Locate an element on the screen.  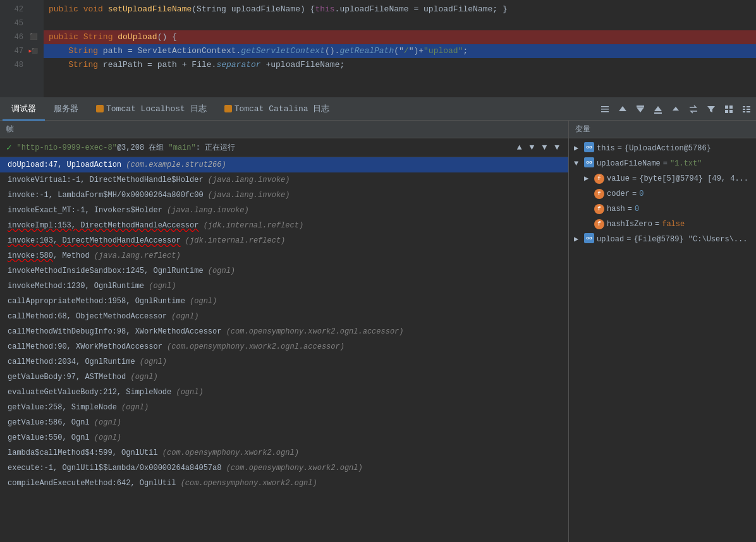
var-item-upload: ▶ oo upload = {File@5789} "C:\Users\... is located at coordinates (662, 239).